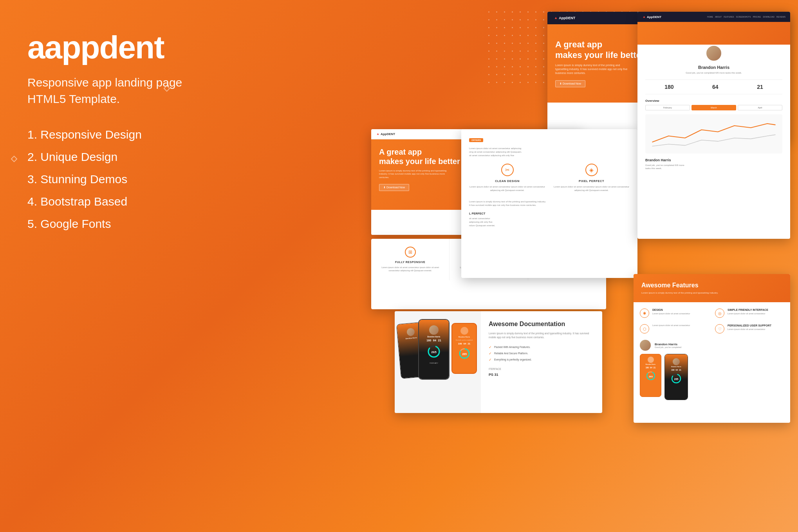  I want to click on preview-nav-logo: 🔺 AppDENT, so click(565, 18).